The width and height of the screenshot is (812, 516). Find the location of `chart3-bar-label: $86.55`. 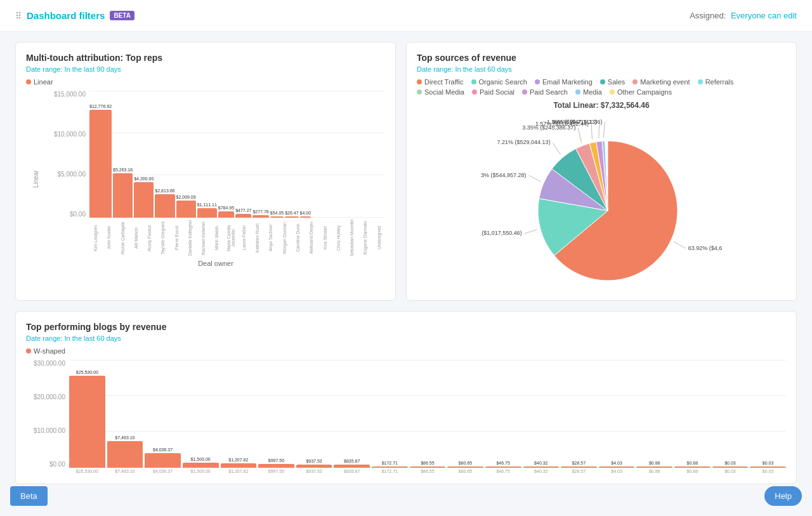

chart3-bar-label: $86.55 is located at coordinates (428, 463).